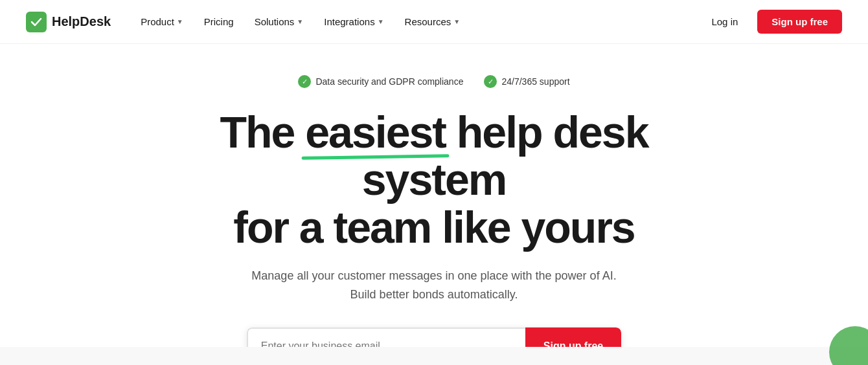 Image resolution: width=868 pixels, height=365 pixels. I want to click on check-icon-support: ✓, so click(490, 82).